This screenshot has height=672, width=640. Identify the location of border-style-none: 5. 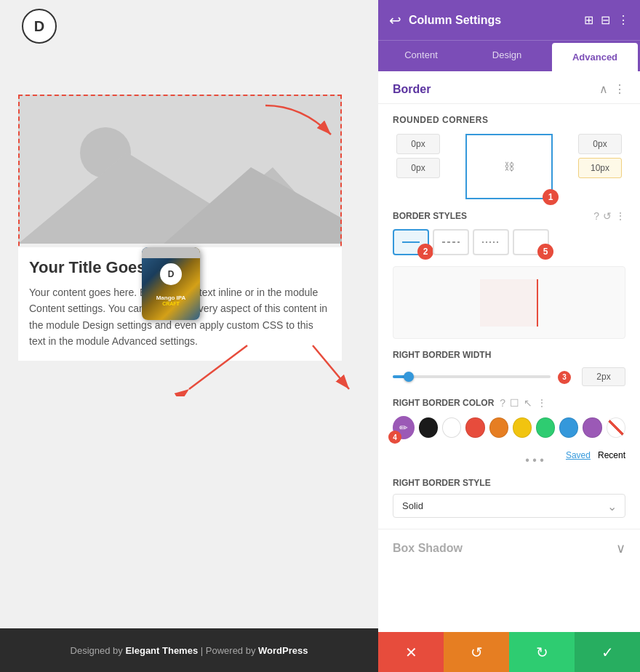
(531, 242).